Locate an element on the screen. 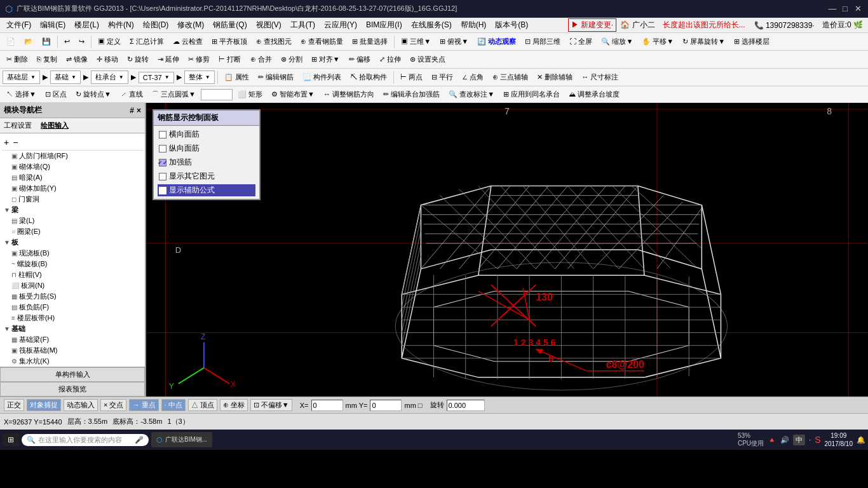  property-btn: 📋 属性 is located at coordinates (236, 78).